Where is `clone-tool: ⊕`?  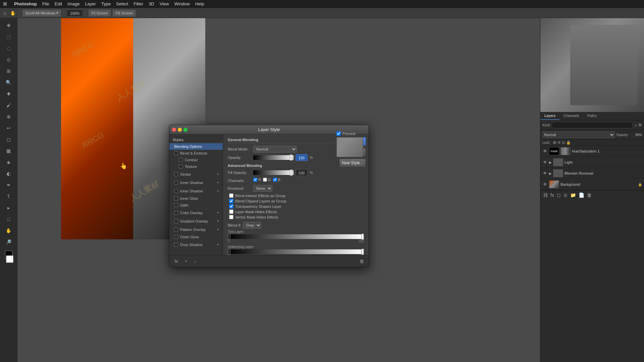 clone-tool: ⊕ is located at coordinates (9, 117).